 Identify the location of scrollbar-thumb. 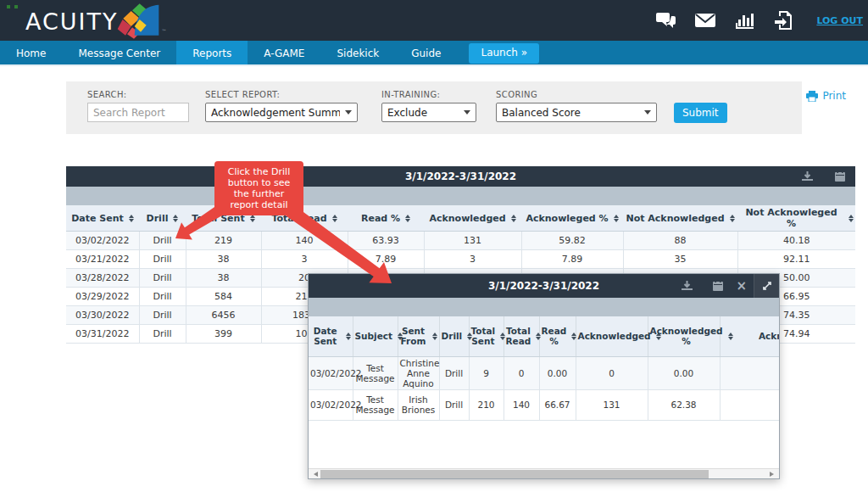
(515, 474).